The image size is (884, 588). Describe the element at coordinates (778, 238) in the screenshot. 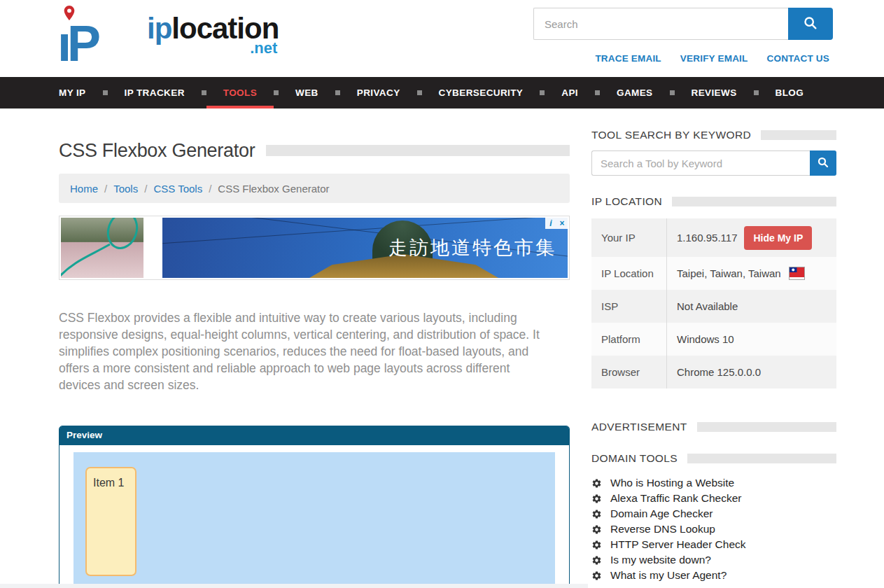

I see `hide-my-ip-button: Hide My IP` at that location.